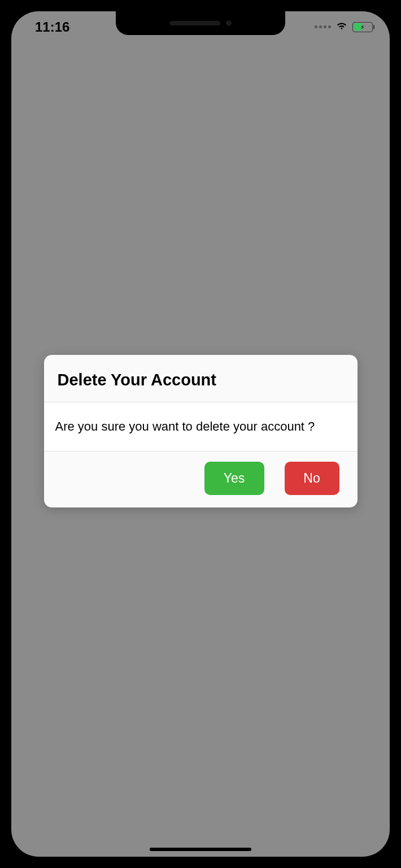  I want to click on status-indicators: ⚡︎, so click(343, 27).